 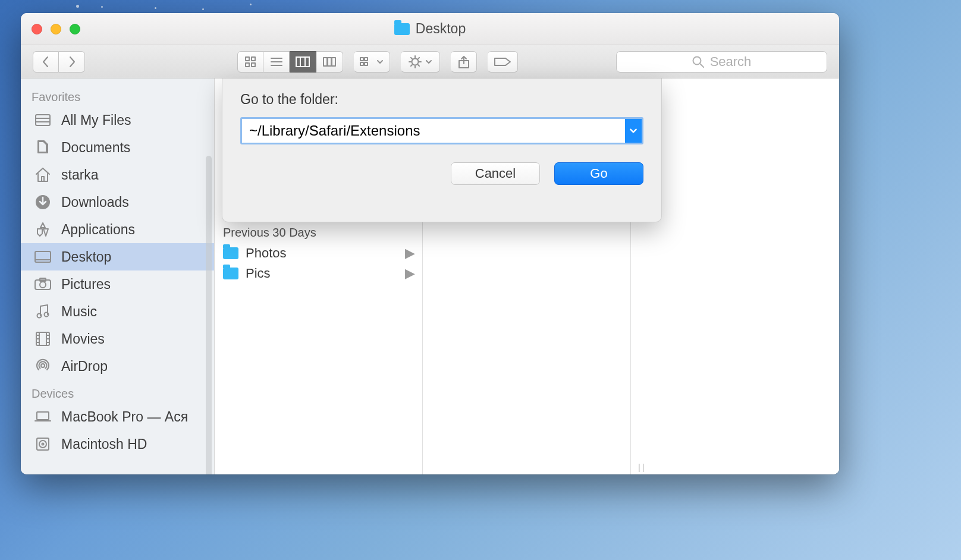 What do you see at coordinates (266, 253) in the screenshot?
I see `list-item-name: Photos` at bounding box center [266, 253].